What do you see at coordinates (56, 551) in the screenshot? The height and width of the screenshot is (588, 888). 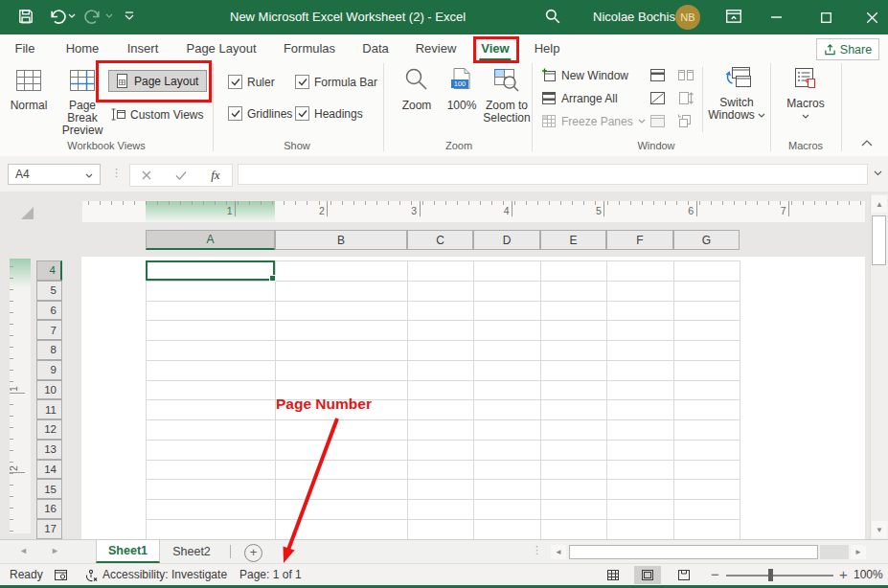 I see `sheet-nav-right-icon: ►` at bounding box center [56, 551].